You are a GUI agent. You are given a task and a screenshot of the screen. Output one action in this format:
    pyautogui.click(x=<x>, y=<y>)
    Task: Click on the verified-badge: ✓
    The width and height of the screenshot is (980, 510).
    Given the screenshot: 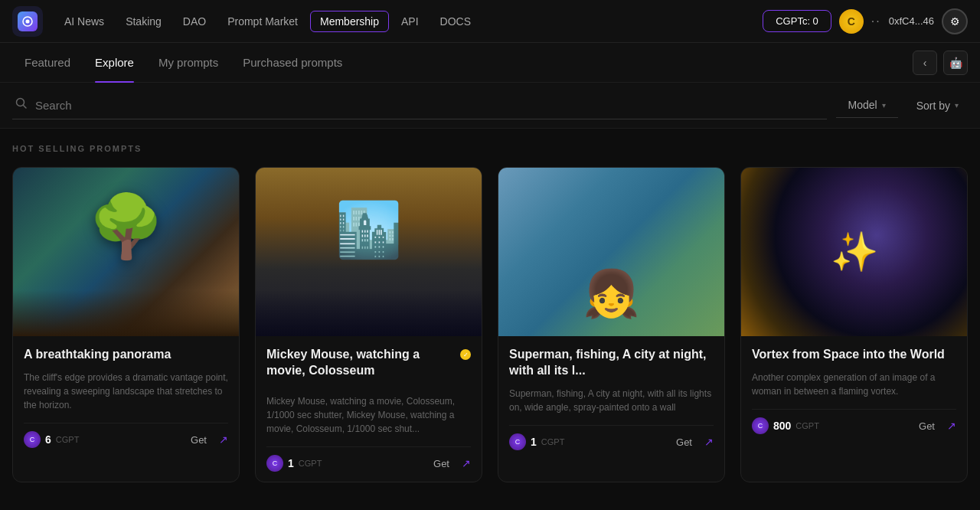 What is the action you would take?
    pyautogui.click(x=466, y=355)
    